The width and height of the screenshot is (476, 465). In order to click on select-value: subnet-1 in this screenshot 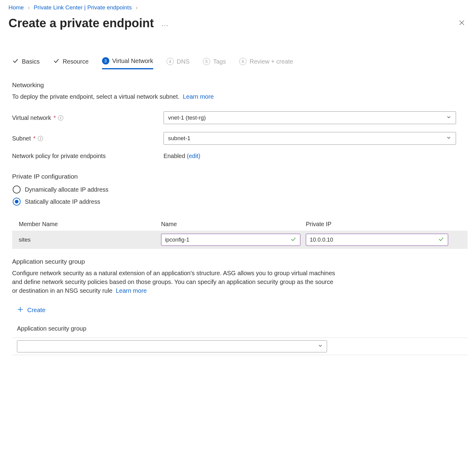, I will do `click(179, 138)`.